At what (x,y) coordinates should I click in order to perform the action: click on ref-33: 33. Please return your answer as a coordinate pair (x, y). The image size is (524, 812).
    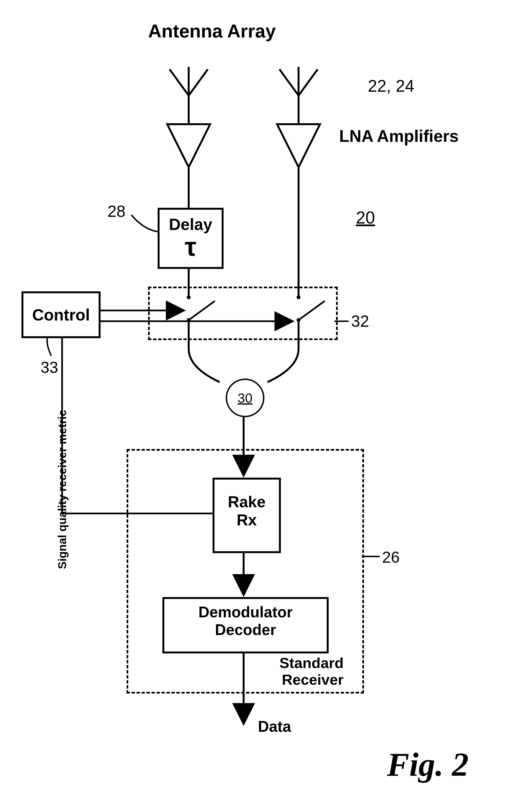
    Looking at the image, I should click on (49, 367).